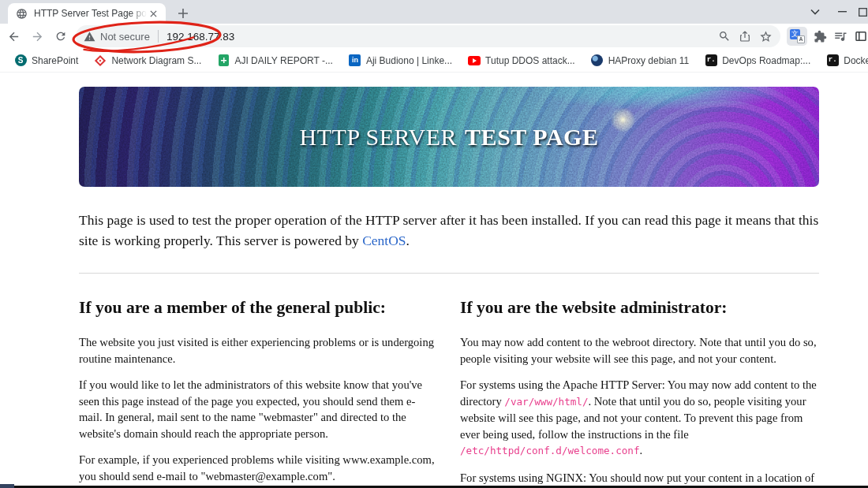  What do you see at coordinates (87, 13) in the screenshot?
I see `active-tab: HTTP Server Test Page powered` at bounding box center [87, 13].